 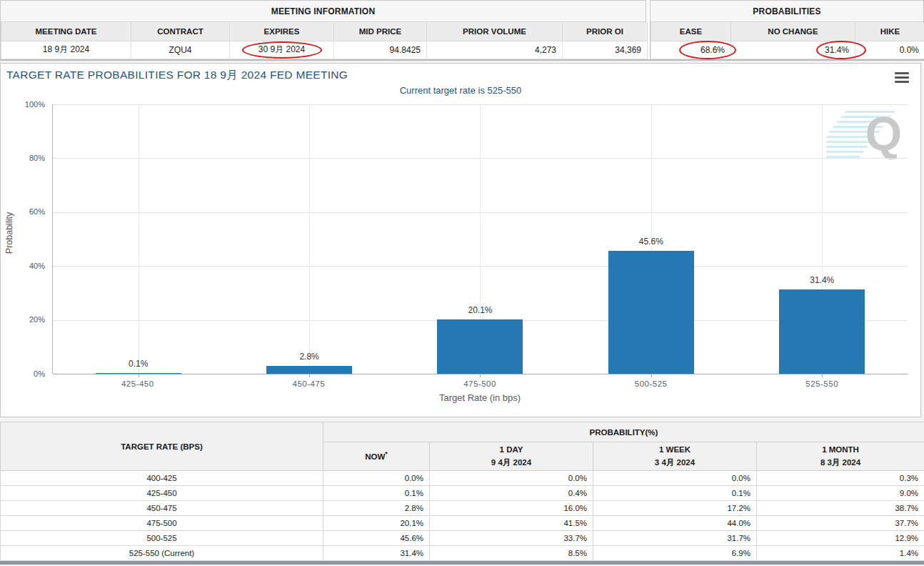 I want to click on now-cell: 2.8%, so click(x=377, y=509).